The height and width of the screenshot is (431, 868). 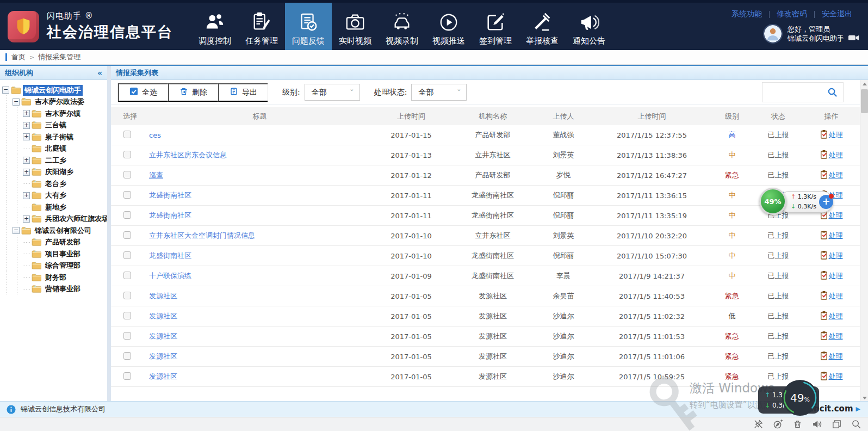 I want to click on tree-node-label: 项目事业部, so click(x=63, y=254).